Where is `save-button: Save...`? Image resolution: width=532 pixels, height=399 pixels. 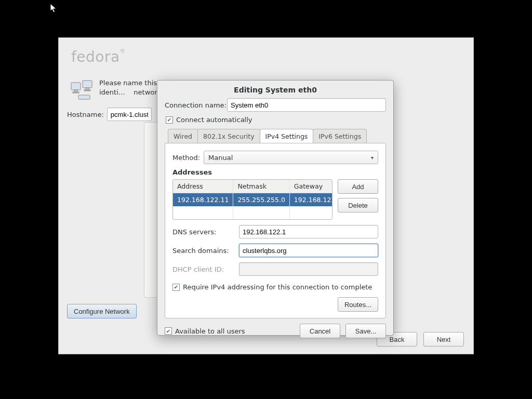 save-button: Save... is located at coordinates (366, 331).